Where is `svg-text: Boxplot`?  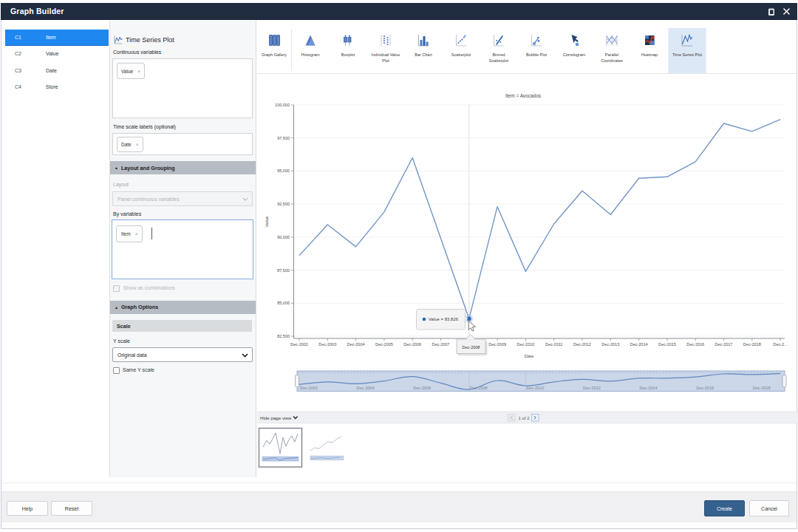
svg-text: Boxplot is located at coordinates (349, 55).